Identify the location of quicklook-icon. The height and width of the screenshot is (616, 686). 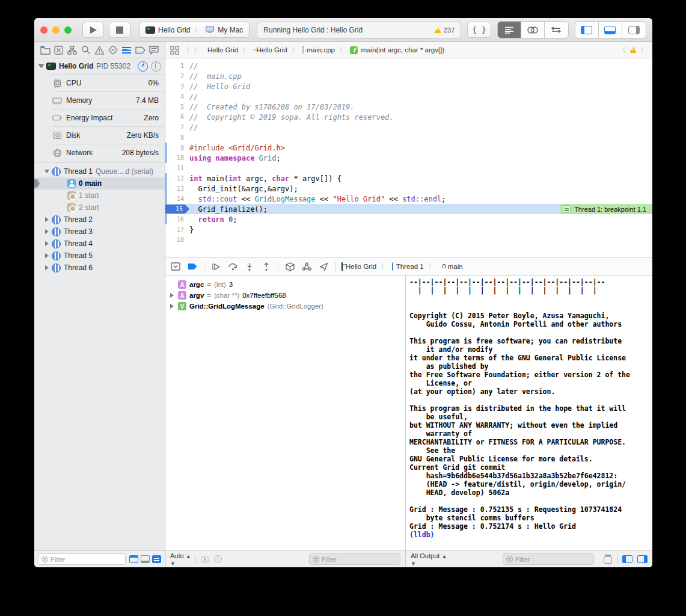
(205, 559).